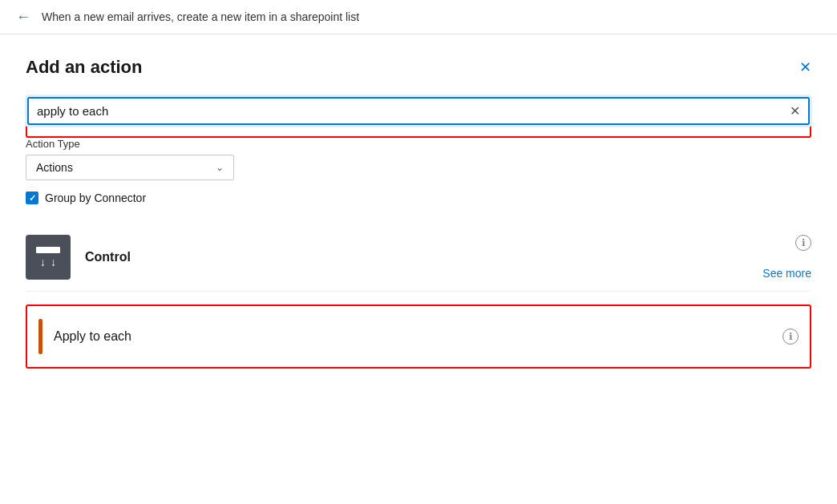 Image resolution: width=837 pixels, height=504 pixels. Describe the element at coordinates (803, 243) in the screenshot. I see `control-info-button: ℹ` at that location.